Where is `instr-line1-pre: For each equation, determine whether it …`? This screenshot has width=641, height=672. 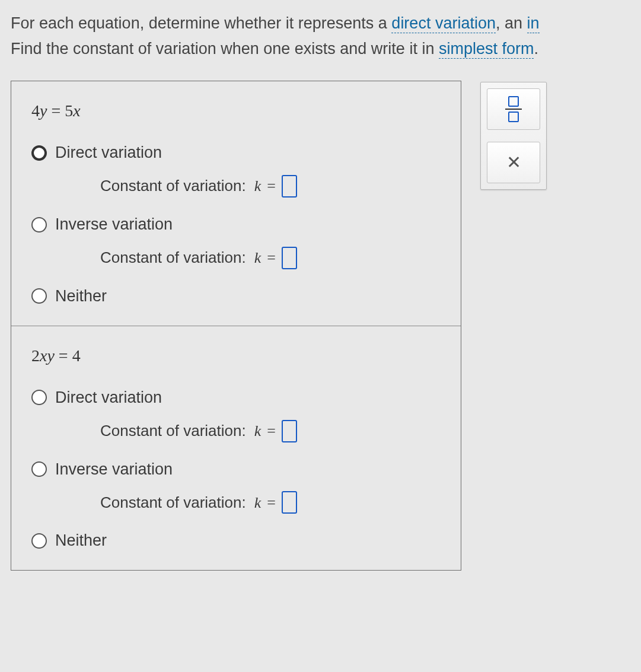 instr-line1-pre: For each equation, determine whether it … is located at coordinates (201, 23).